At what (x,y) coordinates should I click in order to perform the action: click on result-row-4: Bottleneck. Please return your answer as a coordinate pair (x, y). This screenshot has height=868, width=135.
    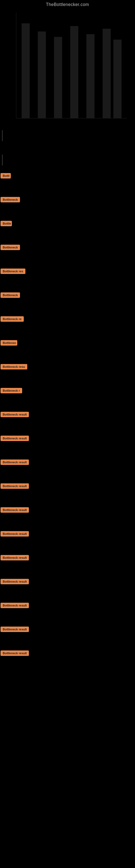
    Looking at the image, I should click on (68, 255).